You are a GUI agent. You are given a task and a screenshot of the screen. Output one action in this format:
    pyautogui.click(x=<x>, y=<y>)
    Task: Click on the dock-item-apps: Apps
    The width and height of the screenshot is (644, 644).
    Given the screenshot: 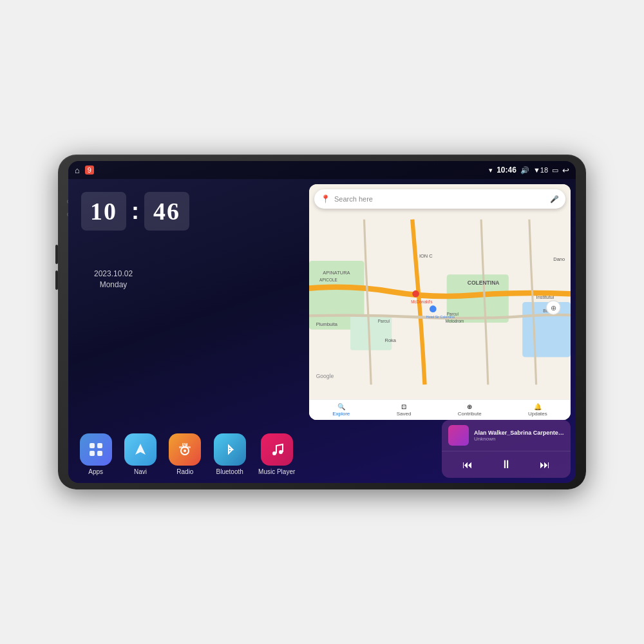 What is the action you would take?
    pyautogui.click(x=96, y=455)
    